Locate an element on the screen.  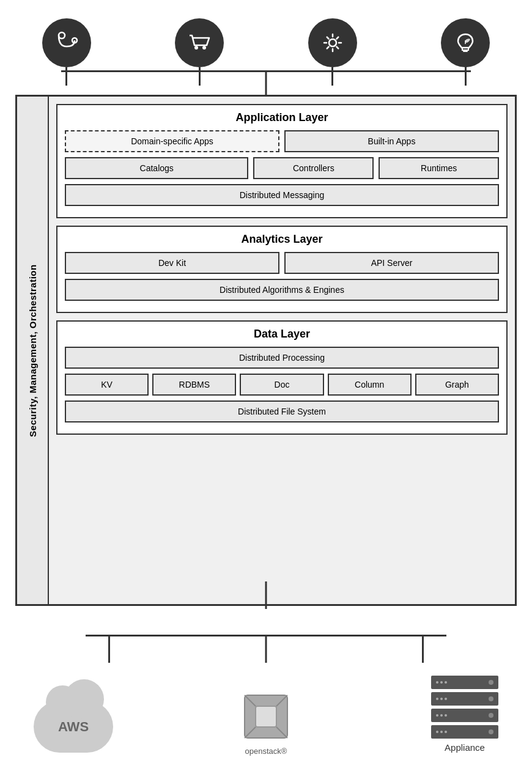
medical-icon is located at coordinates (67, 43).